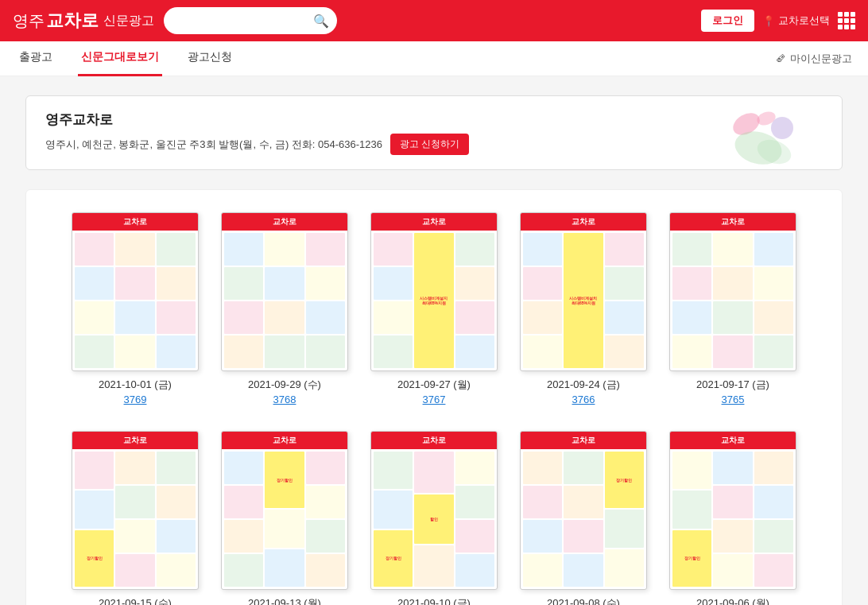 This screenshot has height=605, width=868. I want to click on my-newspaper: 🗞 마이신문광고, so click(814, 59).